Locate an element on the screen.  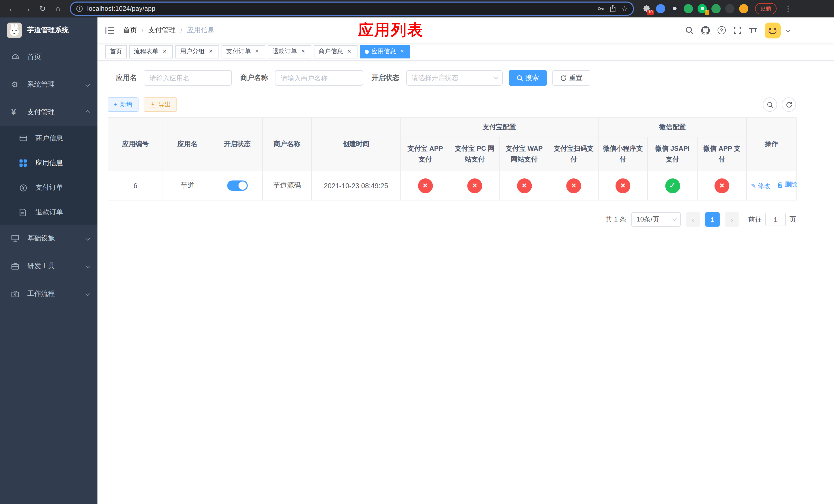
prev-page-button: ‹ is located at coordinates (693, 220).